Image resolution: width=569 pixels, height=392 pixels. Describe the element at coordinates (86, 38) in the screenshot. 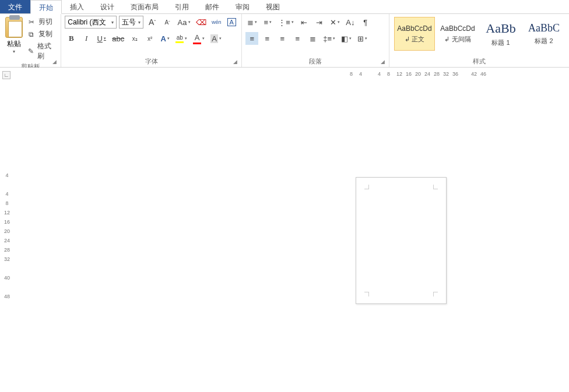

I see `italic-button: I` at that location.